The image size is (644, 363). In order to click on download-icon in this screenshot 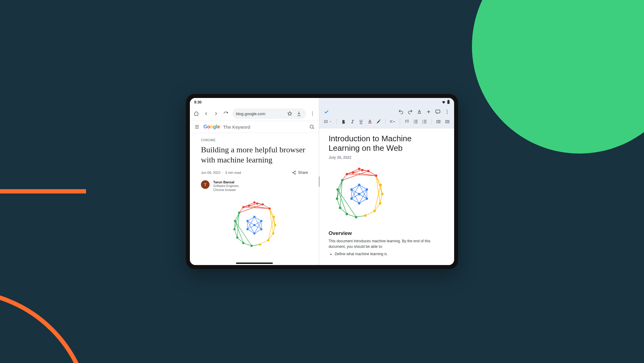, I will do `click(299, 114)`.